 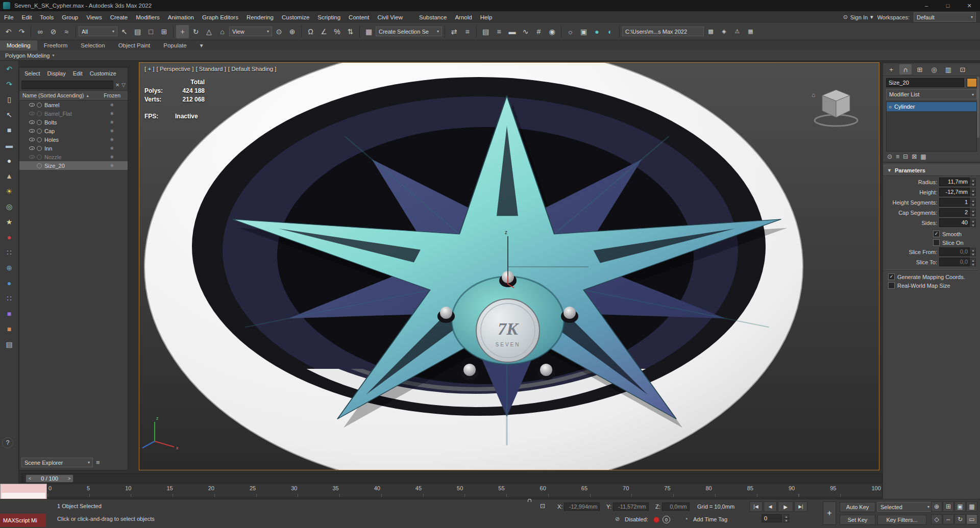 What do you see at coordinates (631, 507) in the screenshot?
I see `y-coordinate-field: -11,572mm` at bounding box center [631, 507].